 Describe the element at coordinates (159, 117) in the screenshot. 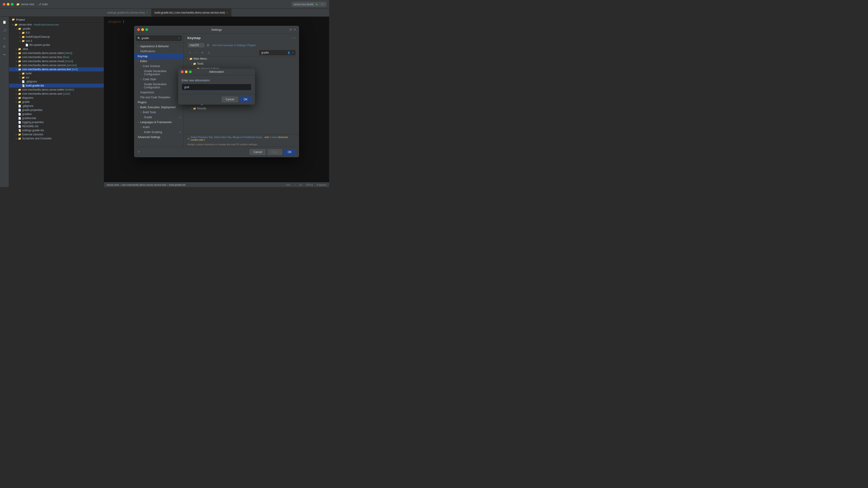

I see `nav-item-gradle: Gradle ≡` at that location.